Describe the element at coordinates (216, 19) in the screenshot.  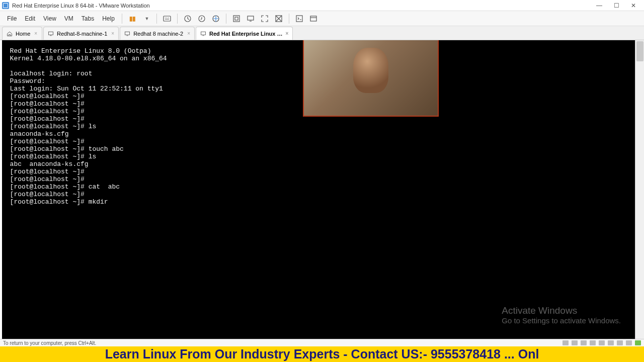
I see `snapshot-manager-button` at that location.